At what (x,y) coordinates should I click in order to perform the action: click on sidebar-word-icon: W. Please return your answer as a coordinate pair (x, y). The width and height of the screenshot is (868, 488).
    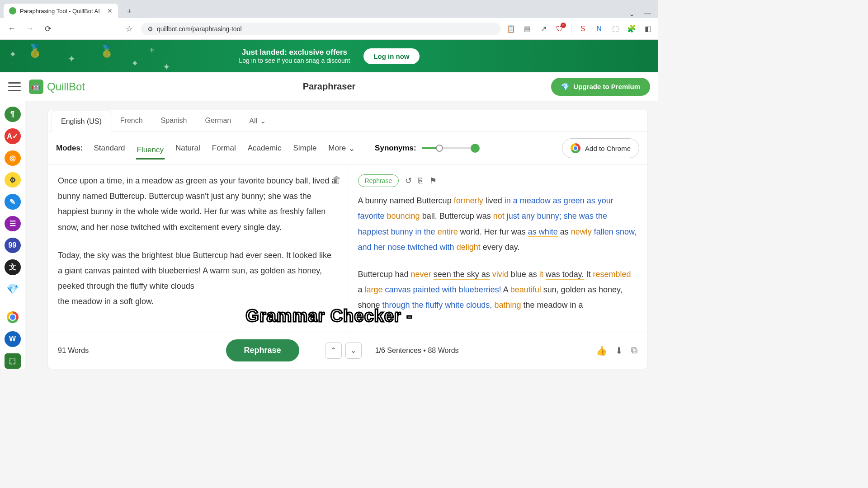
    Looking at the image, I should click on (13, 339).